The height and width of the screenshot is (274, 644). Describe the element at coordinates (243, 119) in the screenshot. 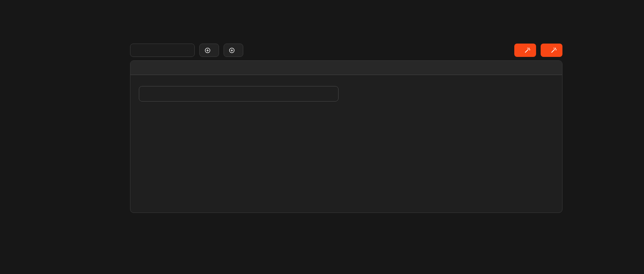

I see `points-of-contact-section` at that location.